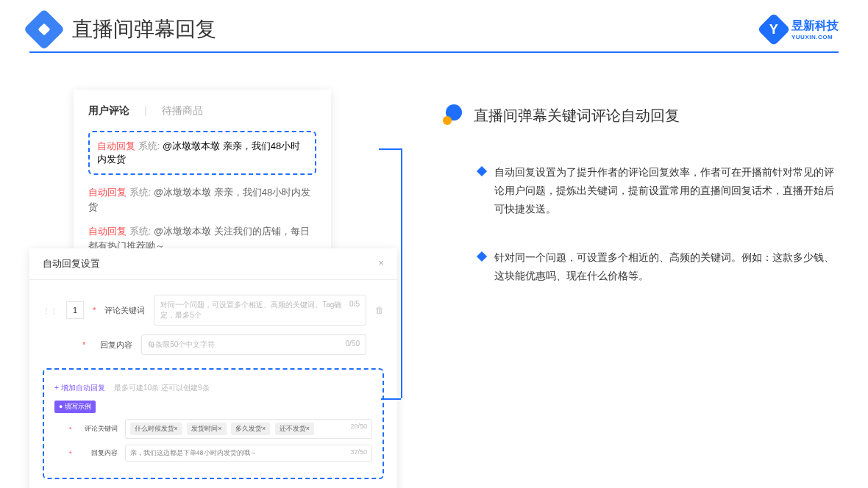 This screenshot has width=868, height=488. What do you see at coordinates (99, 453) in the screenshot?
I see `ex-content-label: 回复内容` at bounding box center [99, 453].